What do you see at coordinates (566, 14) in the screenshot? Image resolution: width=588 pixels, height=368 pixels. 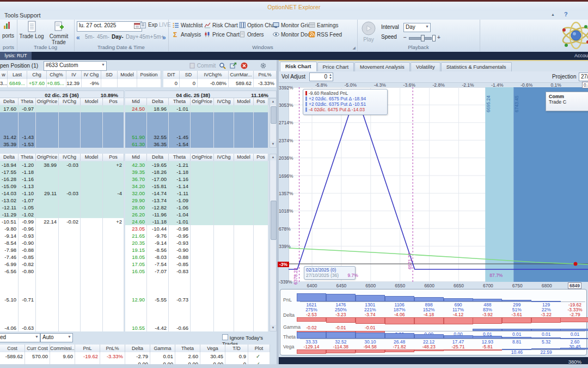 I see `help-icon: ?` at bounding box center [566, 14].